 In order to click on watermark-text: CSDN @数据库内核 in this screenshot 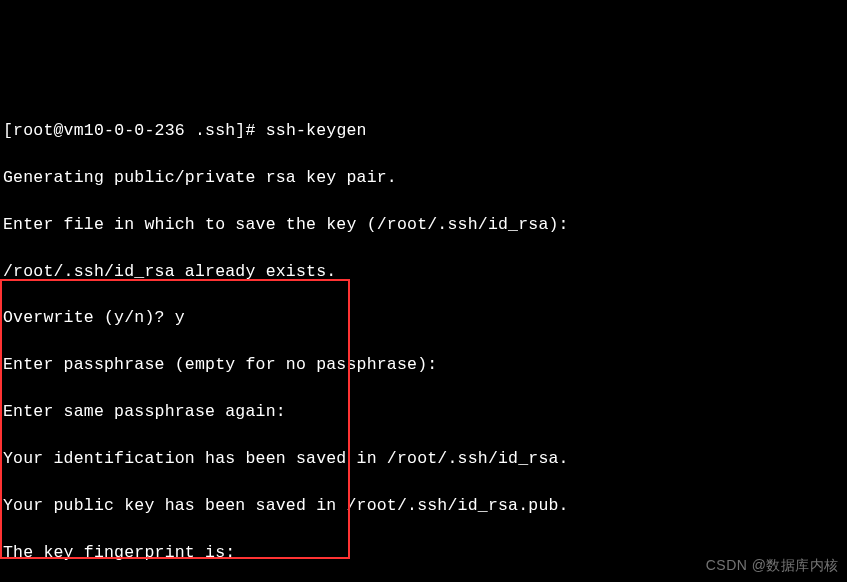, I will do `click(772, 566)`.